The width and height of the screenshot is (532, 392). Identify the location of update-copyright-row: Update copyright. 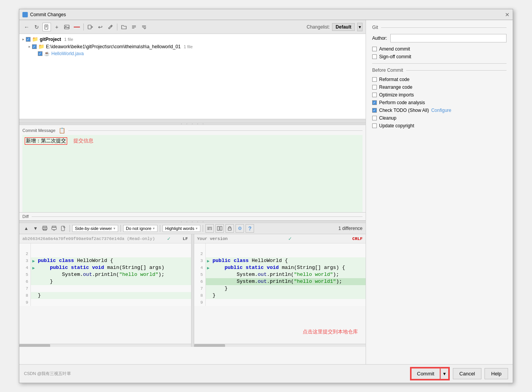
(439, 126).